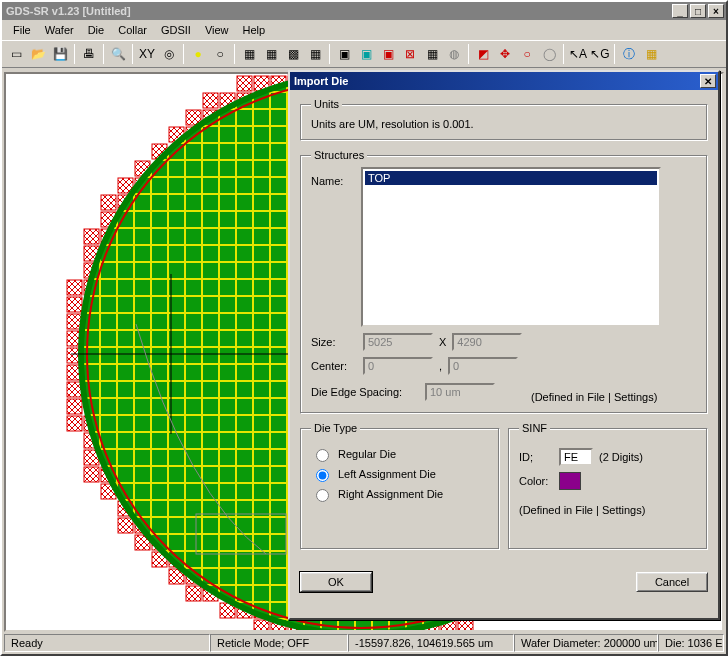  Describe the element at coordinates (198, 54) in the screenshot. I see `circle-yellow-icon: ●` at that location.